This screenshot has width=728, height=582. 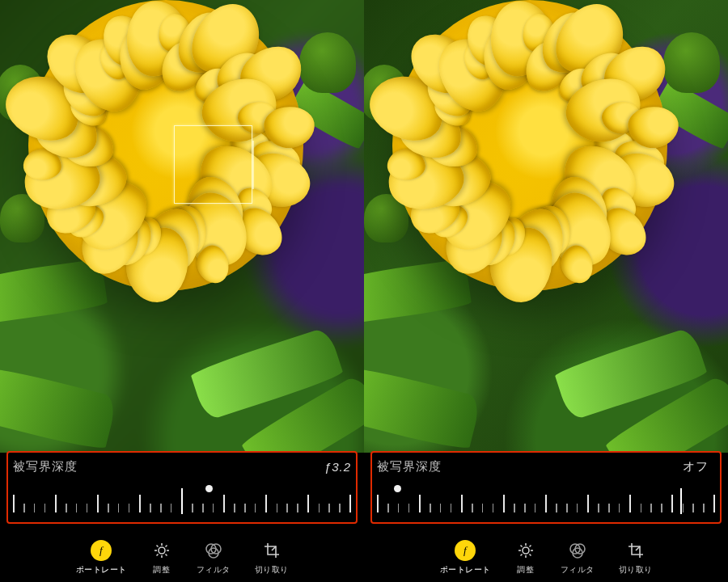 I want to click on focus-indicator-box, so click(x=214, y=165).